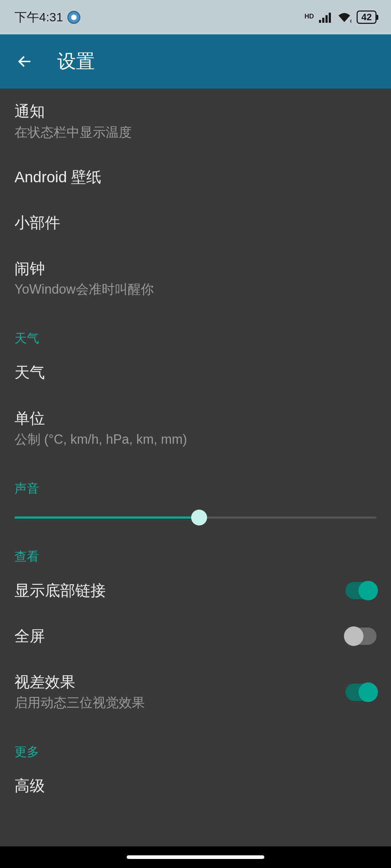  I want to click on battery-icon: 42, so click(366, 17).